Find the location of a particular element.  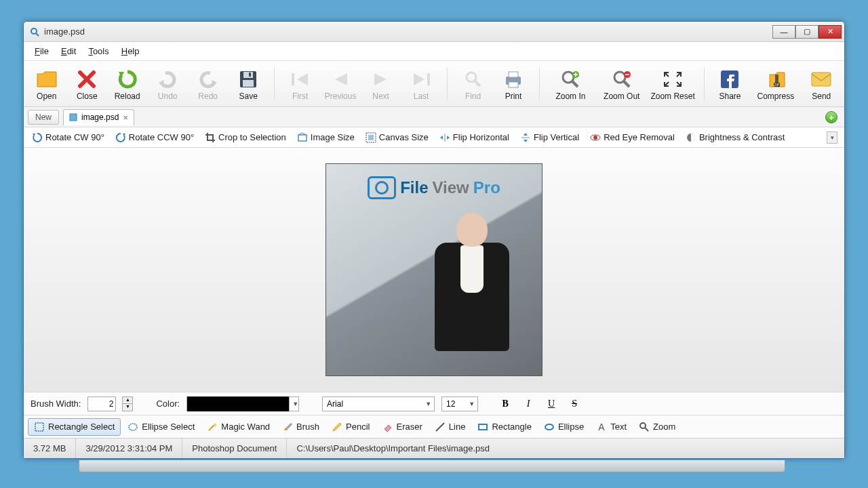

window-controls: — ▢ ✕ is located at coordinates (807, 32).